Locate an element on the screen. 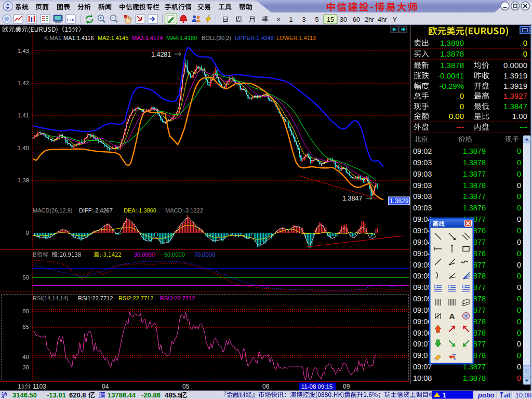 This screenshot has height=399, width=532. svg-text: 06 is located at coordinates (266, 387).